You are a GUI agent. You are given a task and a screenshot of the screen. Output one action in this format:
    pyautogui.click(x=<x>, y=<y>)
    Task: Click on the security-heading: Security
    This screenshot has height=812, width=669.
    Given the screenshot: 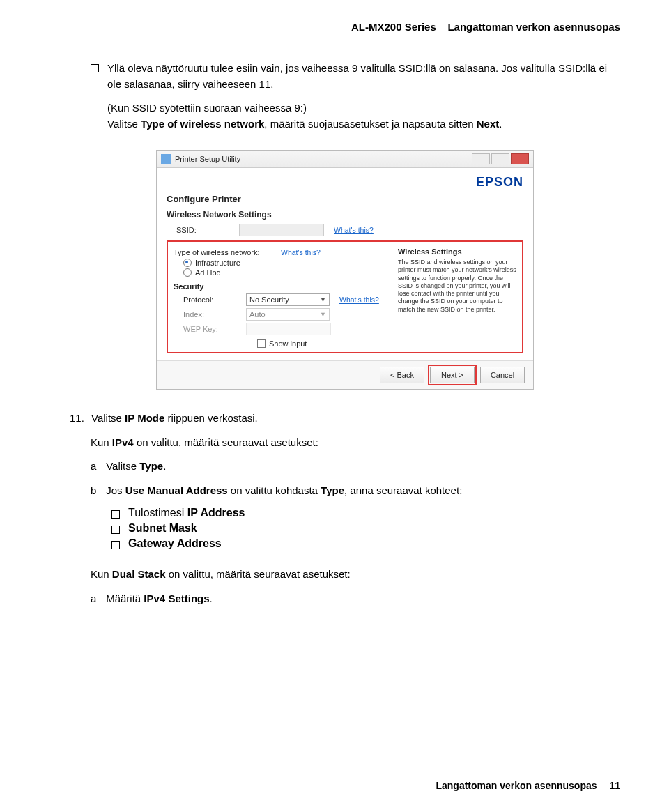 What is the action you would take?
    pyautogui.click(x=279, y=286)
    